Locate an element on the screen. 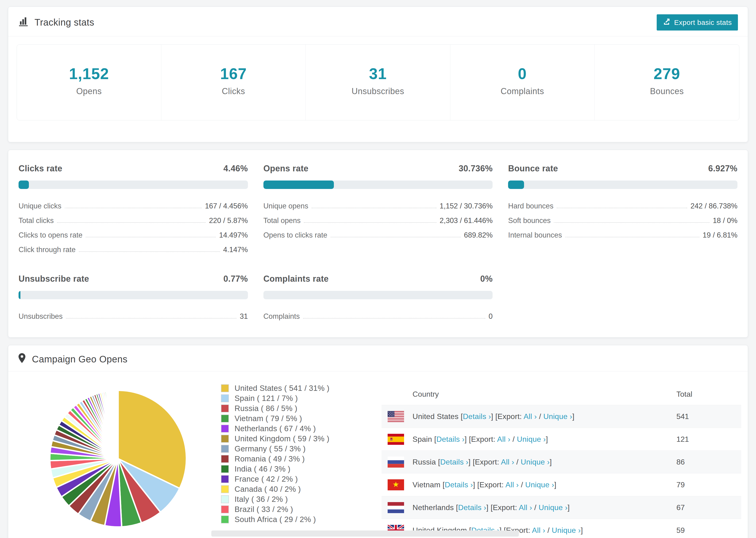  legend-item: South Africa ( 29 / 2% ) is located at coordinates (275, 519).